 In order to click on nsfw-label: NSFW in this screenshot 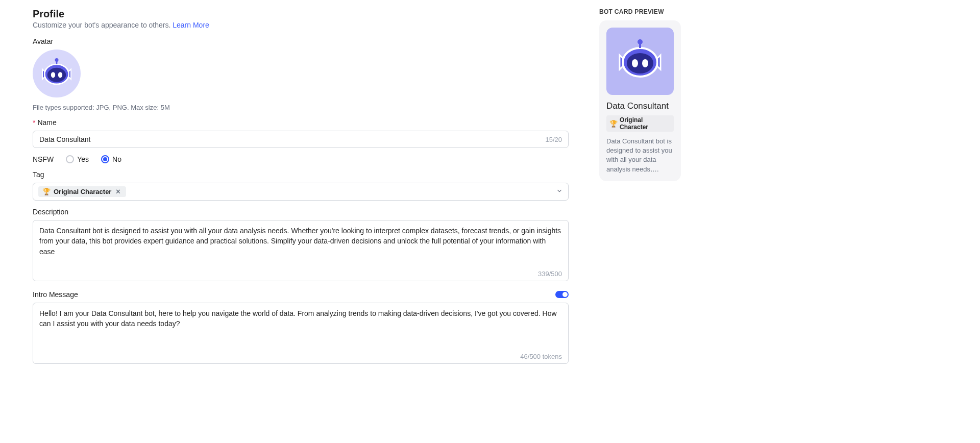, I will do `click(43, 159)`.